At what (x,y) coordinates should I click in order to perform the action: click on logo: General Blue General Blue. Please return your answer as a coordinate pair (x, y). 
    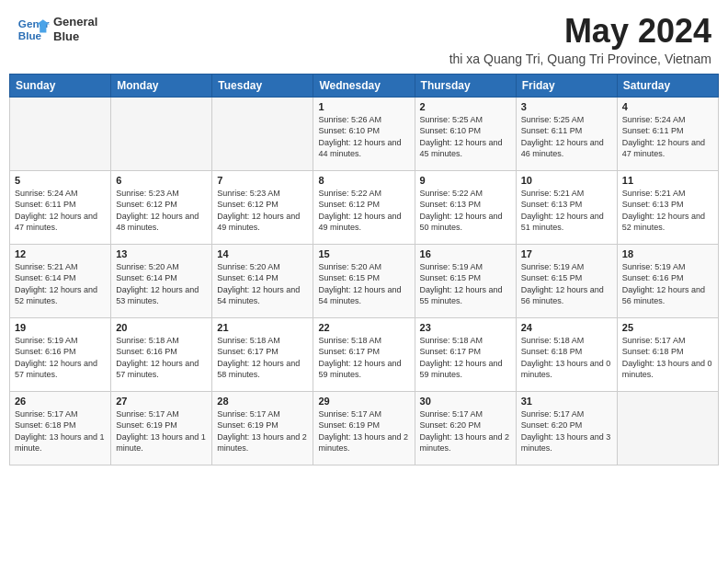
    Looking at the image, I should click on (57, 29).